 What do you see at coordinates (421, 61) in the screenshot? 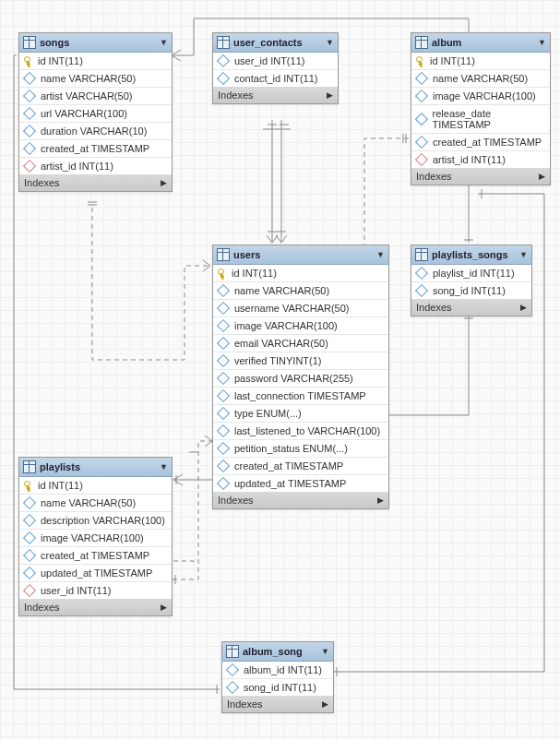
I see `primary-key-icon` at bounding box center [421, 61].